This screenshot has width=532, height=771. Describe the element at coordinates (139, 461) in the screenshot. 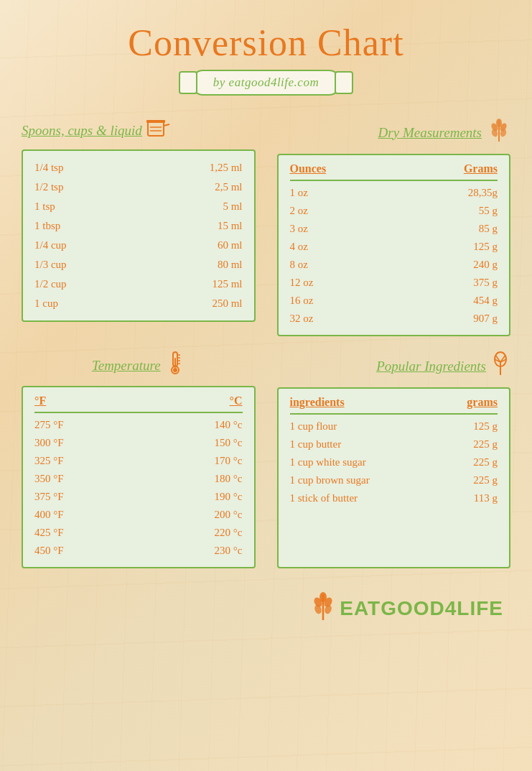

I see `table-row: 325 °F170 °c` at that location.